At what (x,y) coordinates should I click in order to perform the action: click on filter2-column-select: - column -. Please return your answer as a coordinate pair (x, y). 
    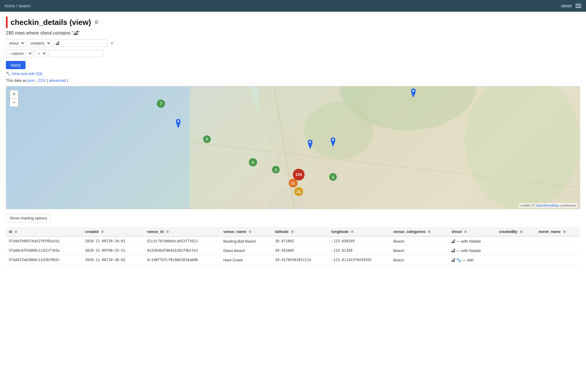
    Looking at the image, I should click on (19, 53).